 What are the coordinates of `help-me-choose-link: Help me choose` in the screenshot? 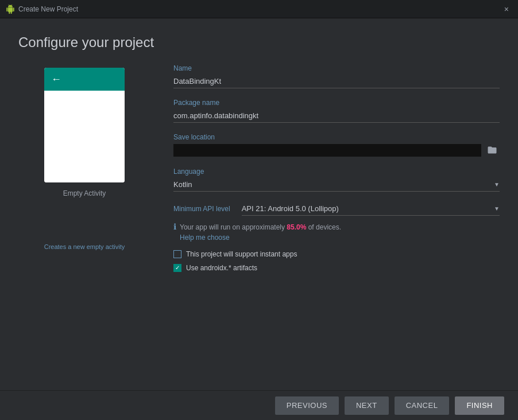 It's located at (204, 238).